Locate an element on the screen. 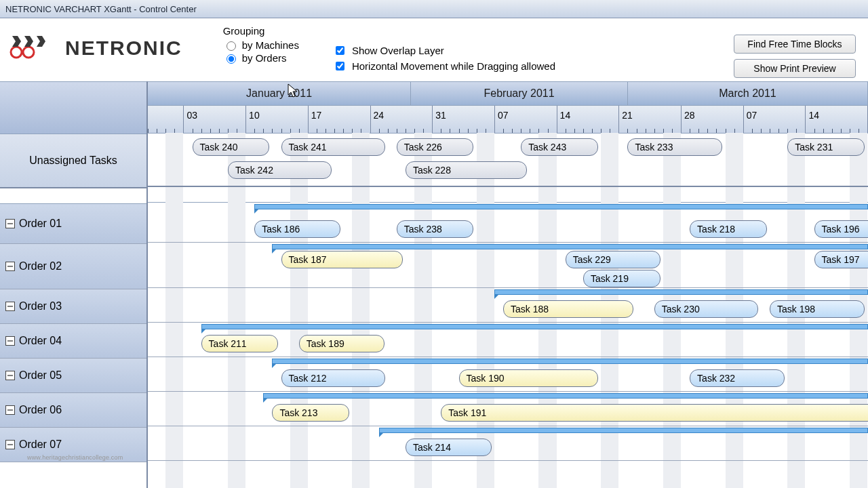  order-row-body: Task 213Task 191 is located at coordinates (508, 409).